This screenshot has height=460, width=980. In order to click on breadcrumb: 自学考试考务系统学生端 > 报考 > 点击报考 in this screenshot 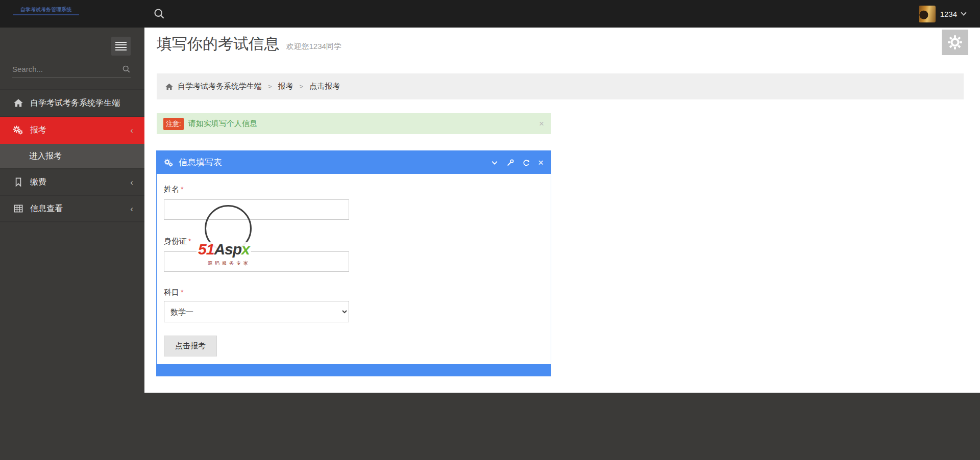, I will do `click(560, 87)`.